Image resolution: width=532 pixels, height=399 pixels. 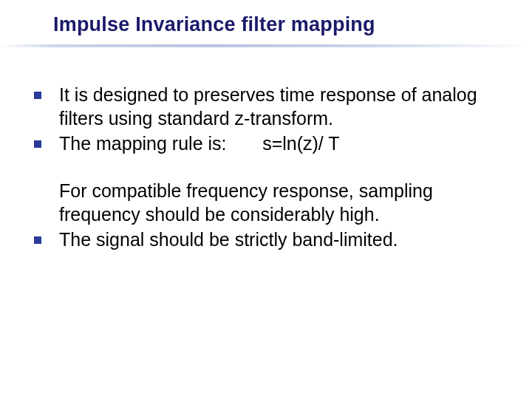 I want to click on list-item: It is designed to preserves time respons…, so click(x=269, y=106).